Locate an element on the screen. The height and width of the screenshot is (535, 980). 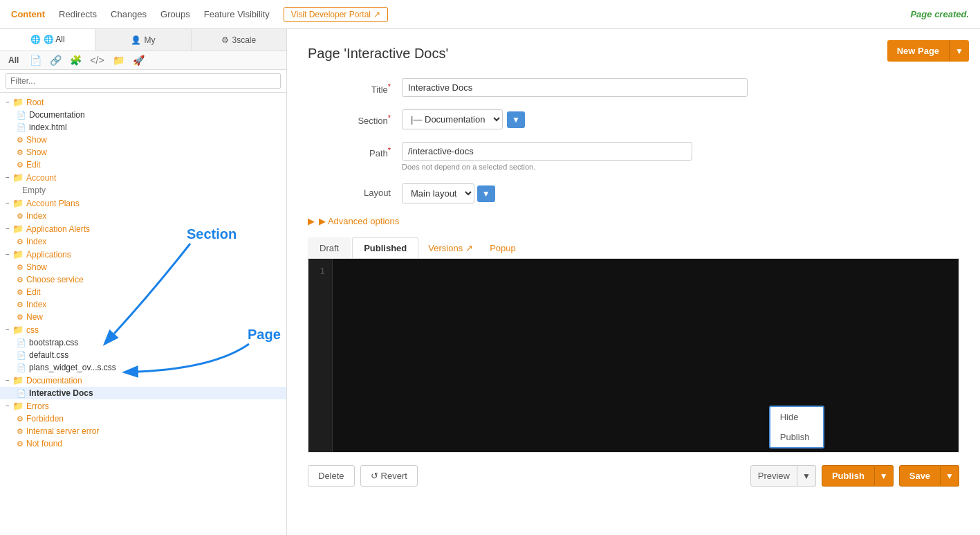
tree-label: Account is located at coordinates (41, 178).